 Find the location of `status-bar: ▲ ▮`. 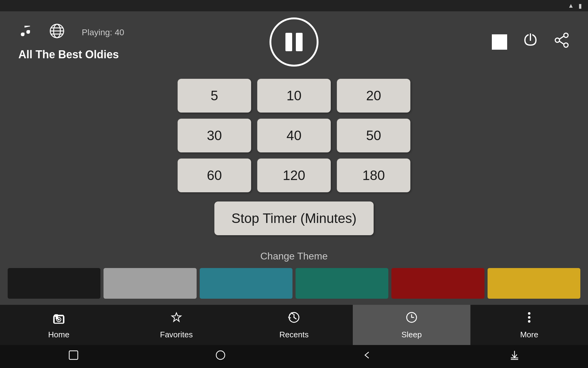

status-bar: ▲ ▮ is located at coordinates (294, 6).